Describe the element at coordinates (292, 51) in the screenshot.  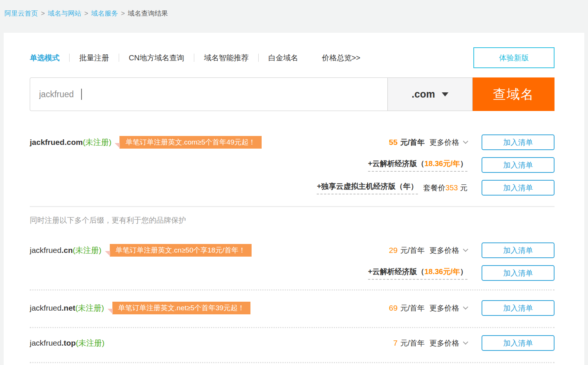
I see `mode-tabs: 单选模式 批量注册 CN地方域名查询 域名智能推荐 白金域名 价格总览>> 体验…` at that location.